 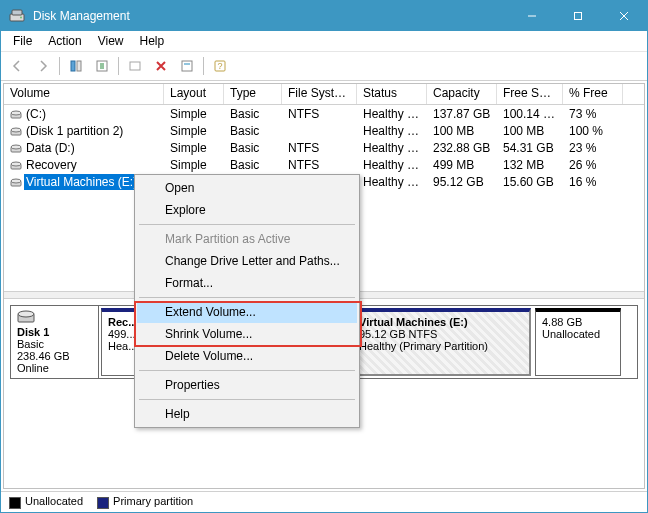 What do you see at coordinates (247, 239) in the screenshot?
I see `menu-mark-partition-as-active: Mark Partition as Active` at bounding box center [247, 239].